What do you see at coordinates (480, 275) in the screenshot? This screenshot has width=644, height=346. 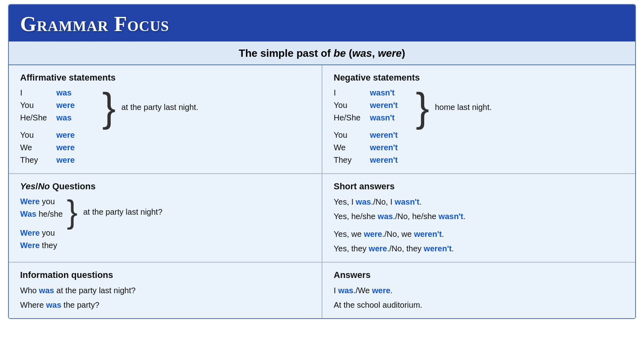 I see `answers-heading: Answers` at bounding box center [480, 275].